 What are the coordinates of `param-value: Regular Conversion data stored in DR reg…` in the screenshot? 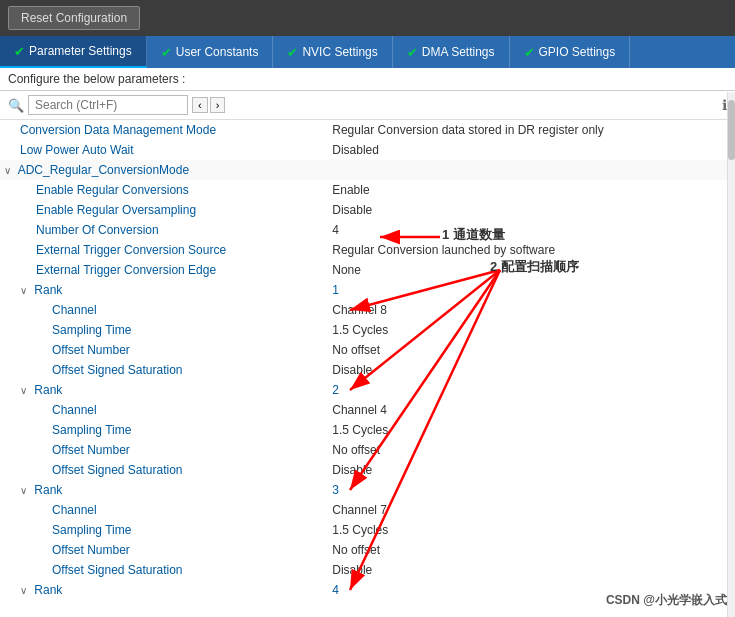 It's located at (528, 130).